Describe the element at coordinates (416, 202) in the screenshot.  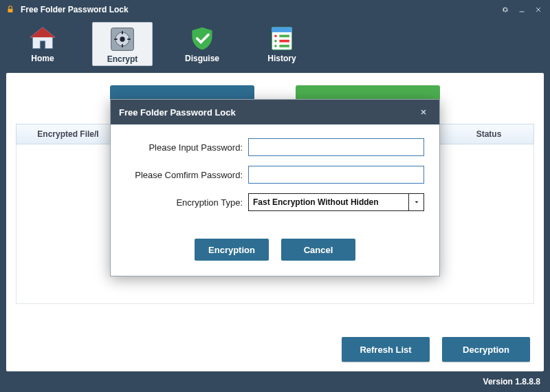
I see `chevron-down-icon` at that location.